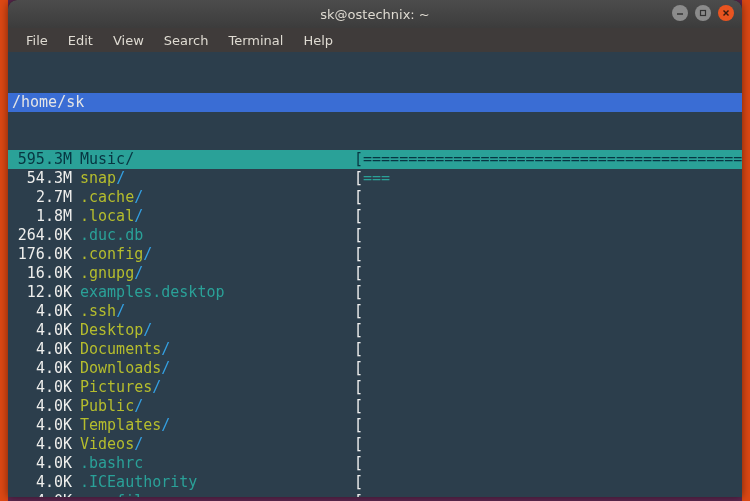  Describe the element at coordinates (375, 494) in the screenshot. I see `list-item: 4.0K.profile[ ]` at that location.